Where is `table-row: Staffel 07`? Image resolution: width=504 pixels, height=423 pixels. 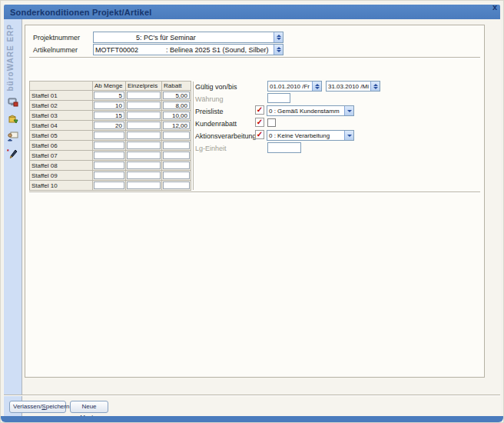 table-row: Staffel 07 is located at coordinates (111, 155).